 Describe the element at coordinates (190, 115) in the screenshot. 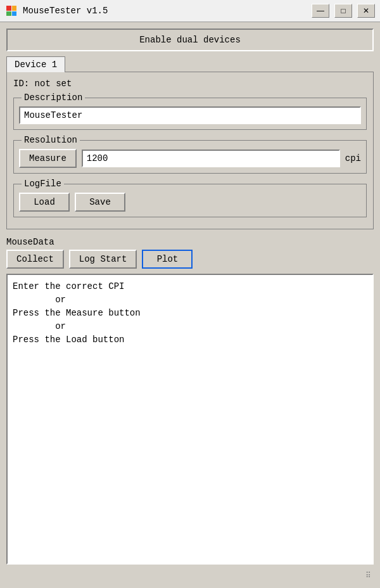

I see `description-input` at that location.